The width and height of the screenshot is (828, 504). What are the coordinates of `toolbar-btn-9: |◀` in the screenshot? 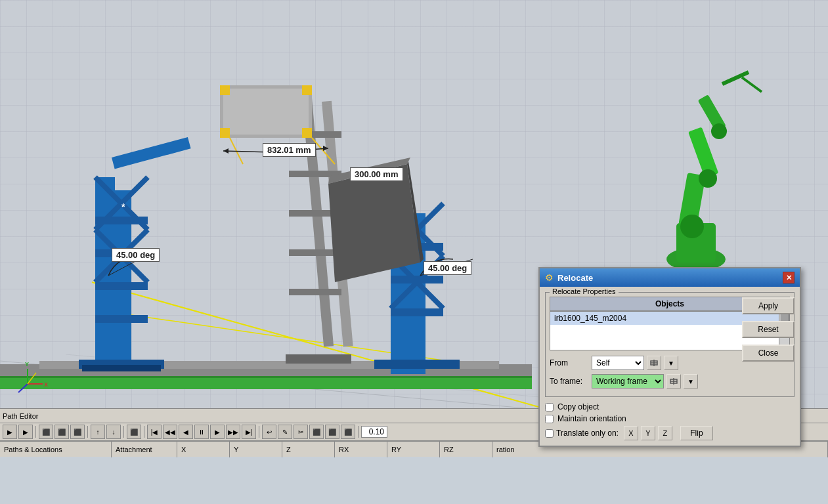 It's located at (154, 432).